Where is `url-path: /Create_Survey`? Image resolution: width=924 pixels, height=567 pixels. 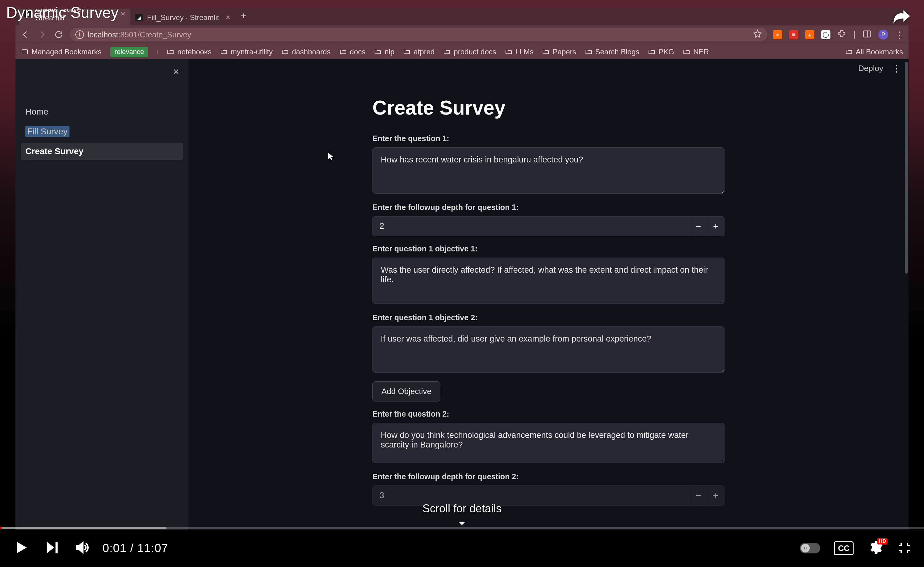 url-path: /Create_Survey is located at coordinates (164, 34).